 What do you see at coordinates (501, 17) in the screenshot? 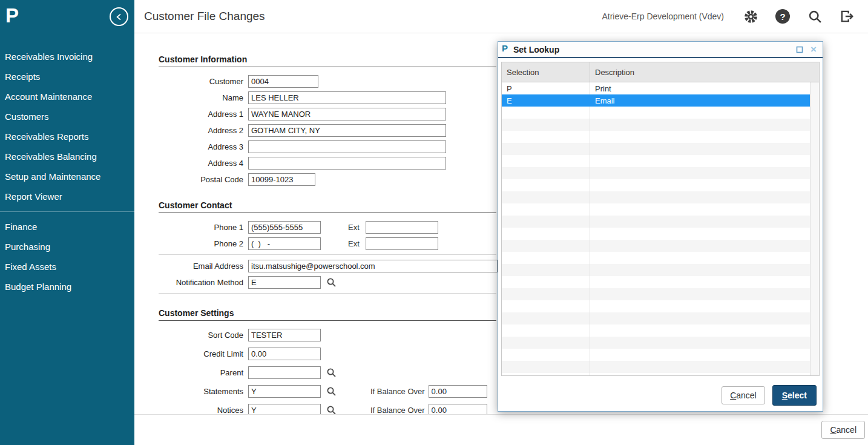
I see `top-header: Customer File Changes Atrieve-Erp Develo…` at bounding box center [501, 17].